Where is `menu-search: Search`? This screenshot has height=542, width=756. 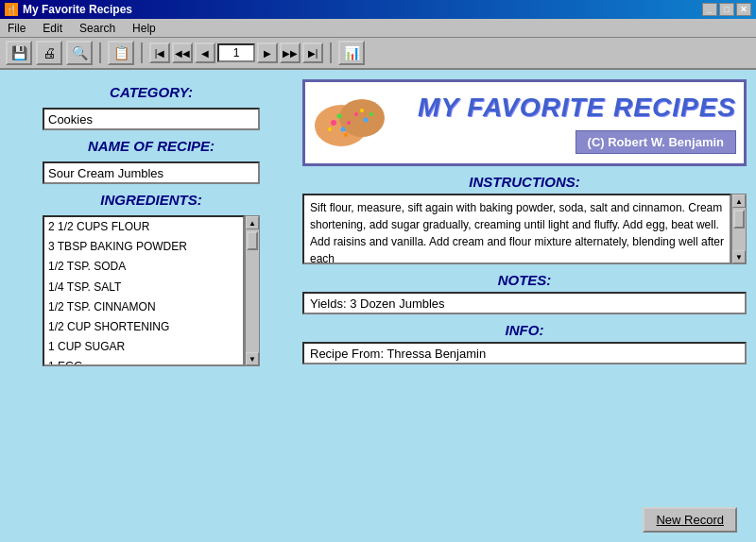 menu-search: Search is located at coordinates (97, 28).